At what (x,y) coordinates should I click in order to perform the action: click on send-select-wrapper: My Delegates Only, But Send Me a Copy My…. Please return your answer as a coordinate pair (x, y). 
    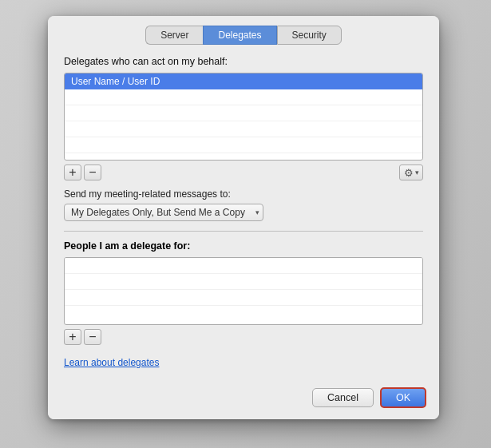
    Looking at the image, I should click on (164, 212).